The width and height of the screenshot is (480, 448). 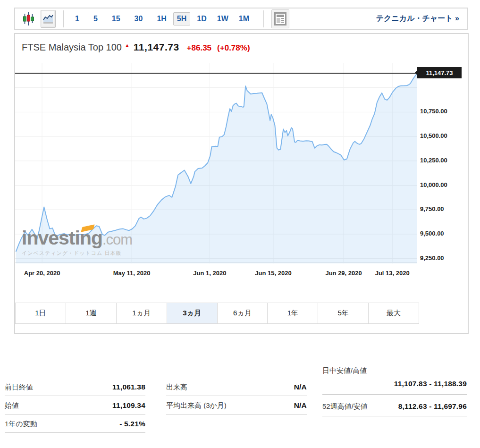 What do you see at coordinates (41, 313) in the screenshot?
I see `range-button-1日: 1日` at bounding box center [41, 313].